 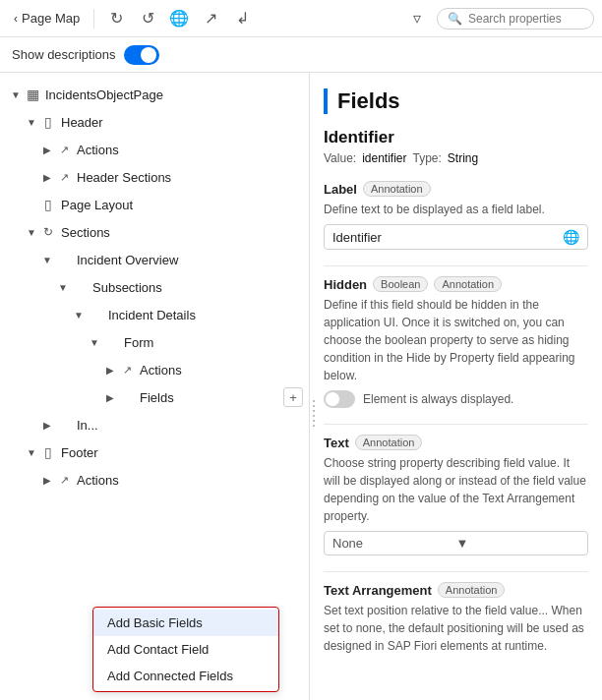 I want to click on tree-item-footer: ▼ ▯ Footer, so click(x=154, y=452).